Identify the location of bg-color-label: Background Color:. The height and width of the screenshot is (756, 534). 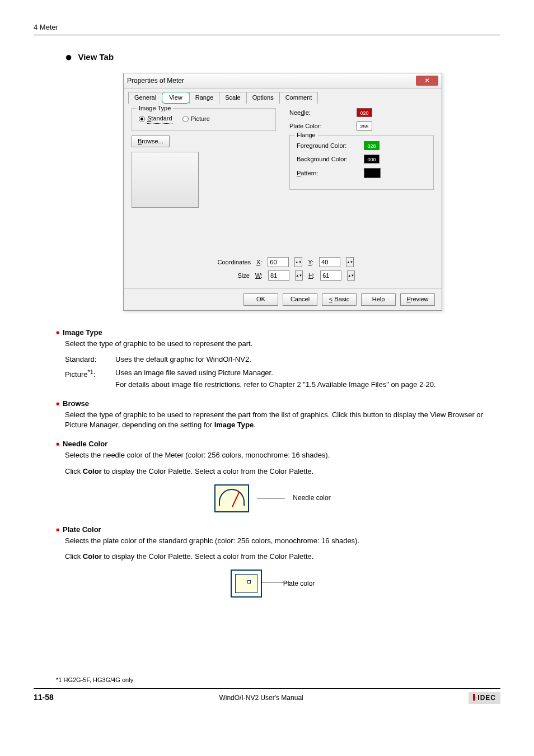
(327, 159).